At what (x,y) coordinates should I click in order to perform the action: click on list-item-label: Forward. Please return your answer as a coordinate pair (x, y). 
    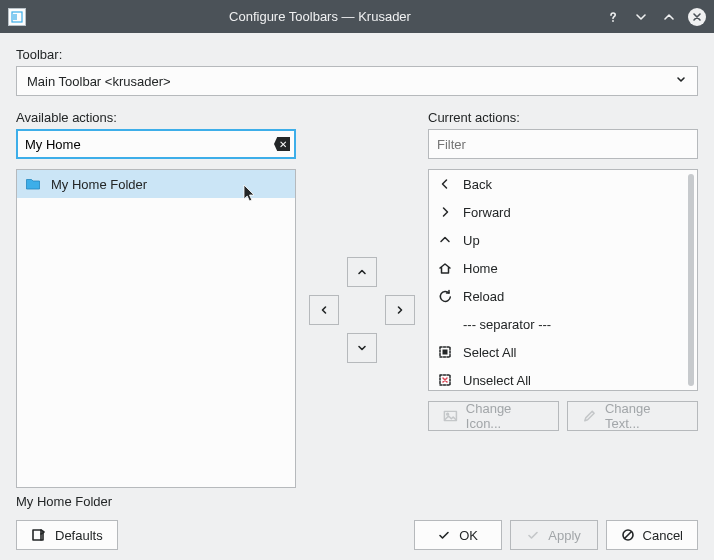
    Looking at the image, I should click on (487, 212).